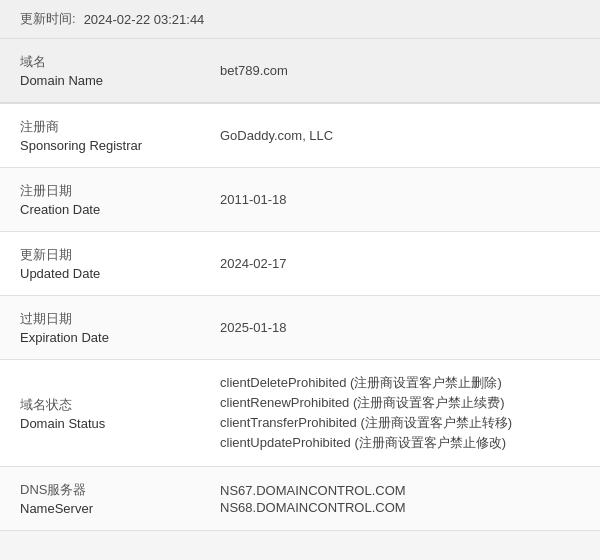 This screenshot has width=600, height=560. I want to click on table-row: 注册日期Creation Date2011-01-18, so click(300, 200).